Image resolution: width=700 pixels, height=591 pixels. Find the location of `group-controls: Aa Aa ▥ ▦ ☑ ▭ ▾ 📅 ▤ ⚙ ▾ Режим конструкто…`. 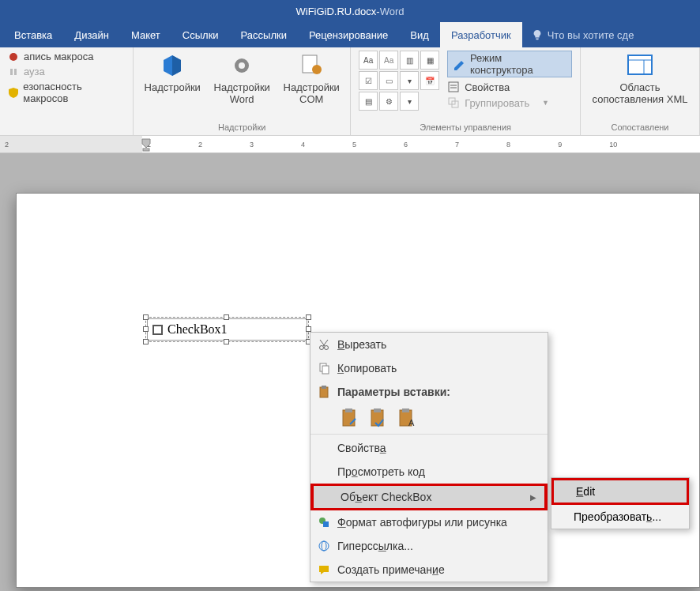

group-controls: Aa Aa ▥ ▦ ☑ ▭ ▾ 📅 ▤ ⚙ ▾ Режим конструкто… is located at coordinates (466, 92).